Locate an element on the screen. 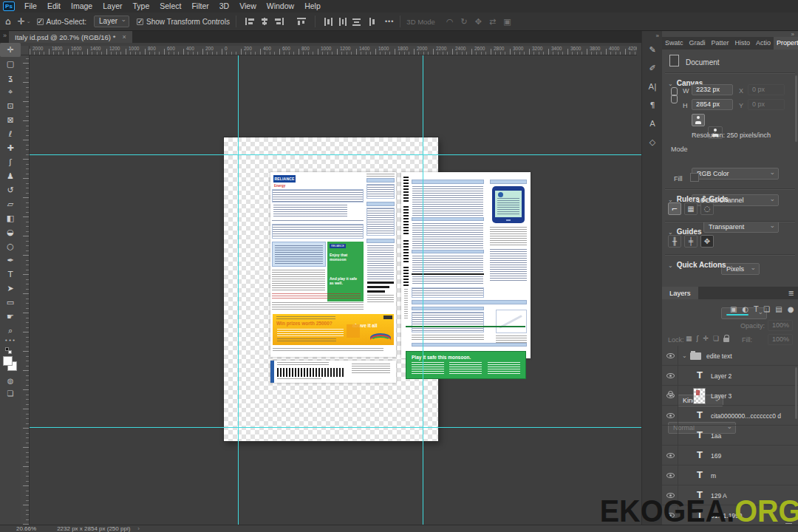 This screenshot has height=532, width=798. align-right-edges-icon is located at coordinates (279, 21).